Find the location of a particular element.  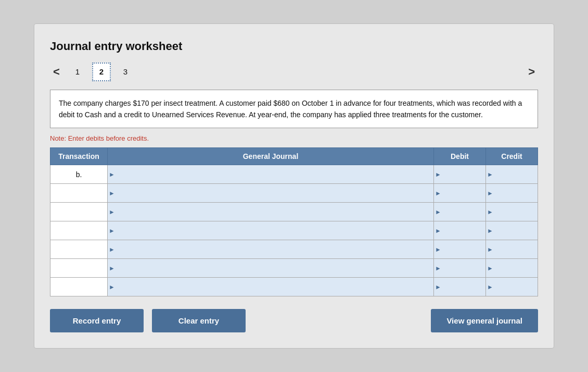

arrow-icon-debit-7: ► is located at coordinates (438, 287).